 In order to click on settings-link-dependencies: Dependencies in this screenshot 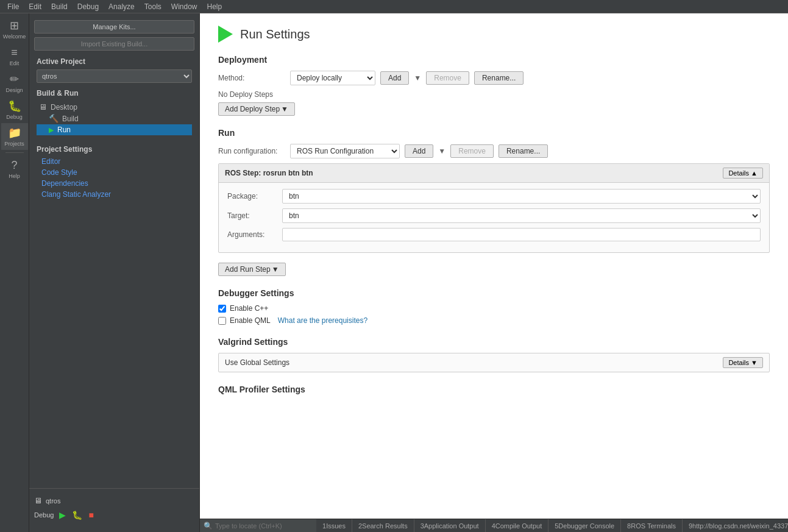, I will do `click(115, 183)`.